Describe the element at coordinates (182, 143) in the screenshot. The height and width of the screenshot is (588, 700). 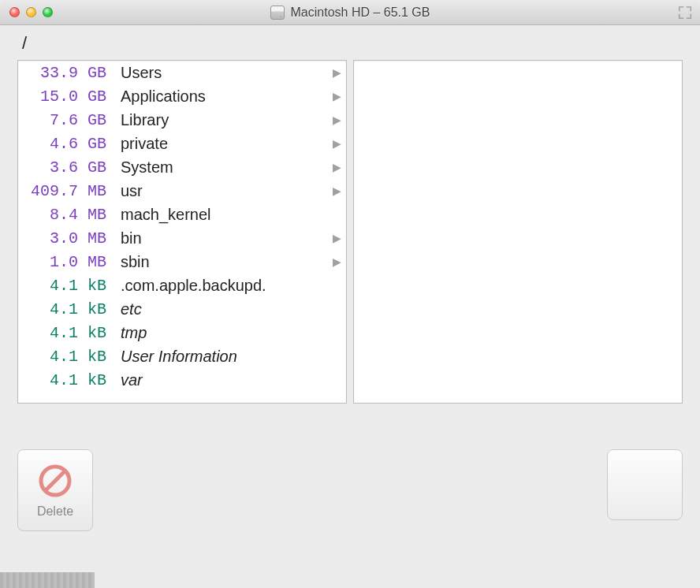
I see `file-row: 4.6 GBprivate▶` at that location.